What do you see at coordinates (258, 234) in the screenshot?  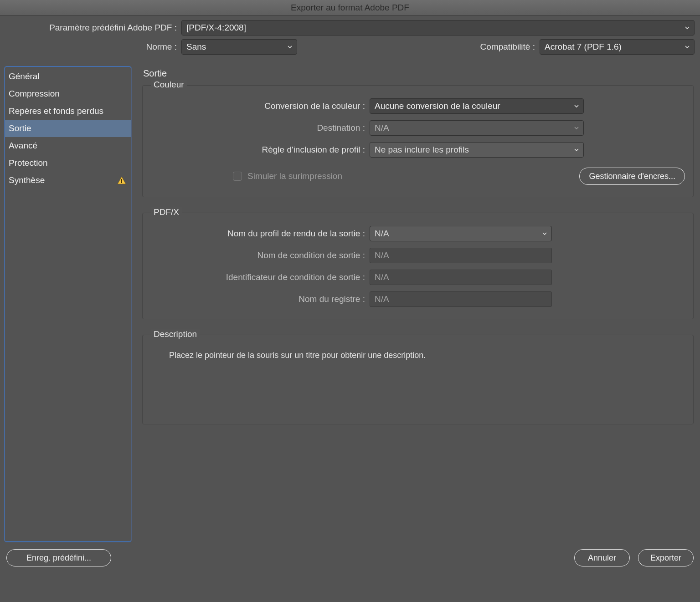 I see `output-profile-label: Nom du profil de rendu de la sortie :` at bounding box center [258, 234].